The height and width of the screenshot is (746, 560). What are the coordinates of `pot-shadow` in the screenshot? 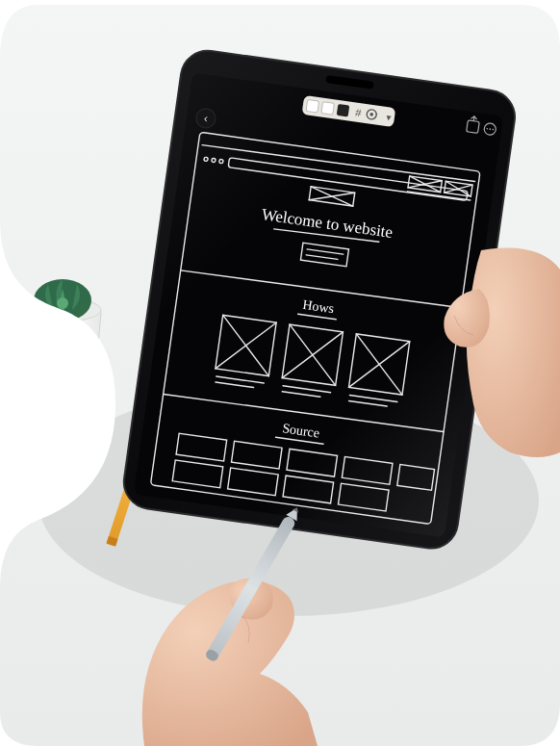 It's located at (63, 390).